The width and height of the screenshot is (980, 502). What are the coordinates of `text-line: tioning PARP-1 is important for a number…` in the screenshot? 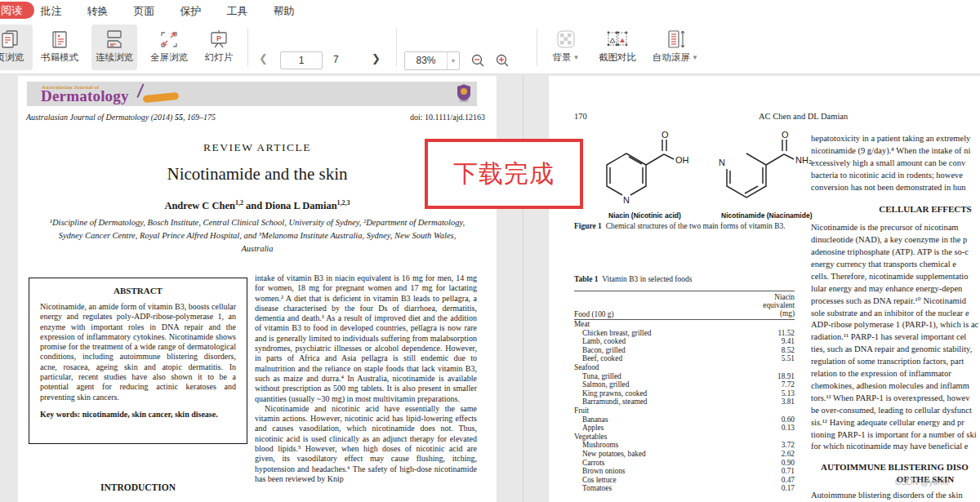 It's located at (895, 436).